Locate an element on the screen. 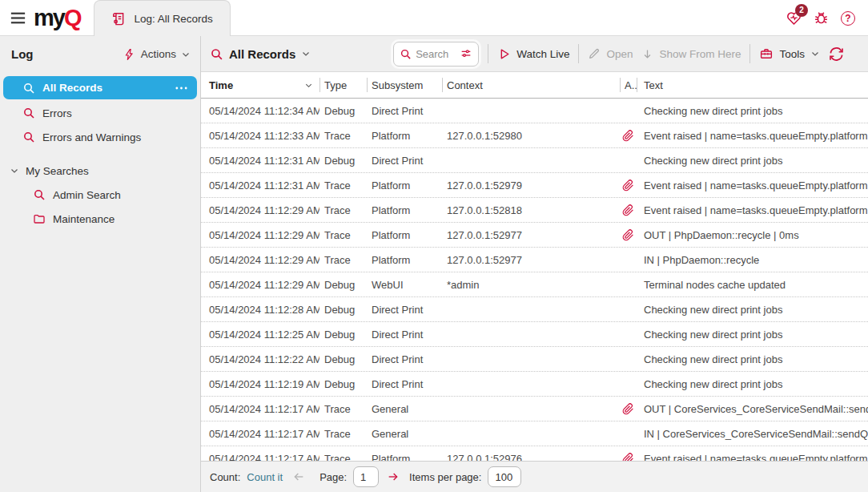 The width and height of the screenshot is (868, 492). column-header-subsystem: Subsystem is located at coordinates (404, 85).